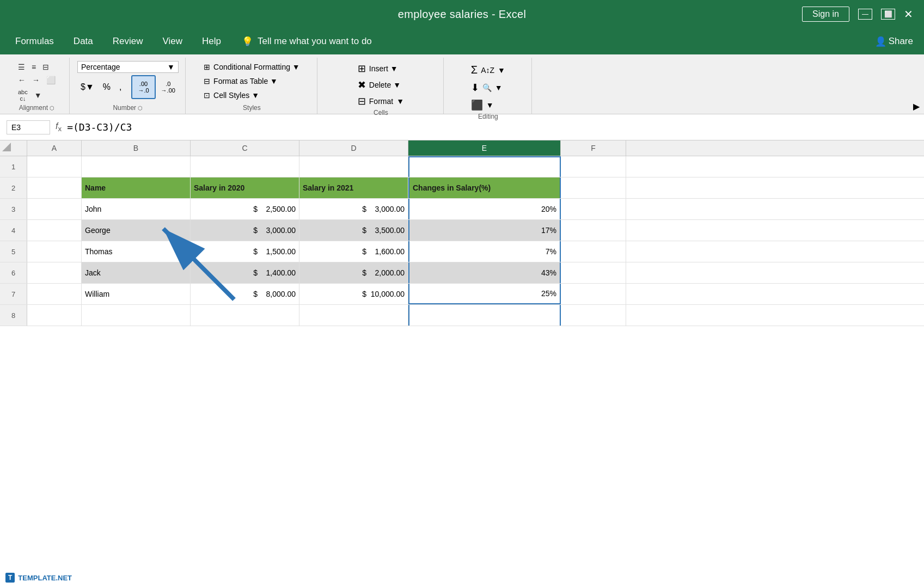 The image size is (924, 588). Describe the element at coordinates (354, 148) in the screenshot. I see `col-header-d: D` at that location.